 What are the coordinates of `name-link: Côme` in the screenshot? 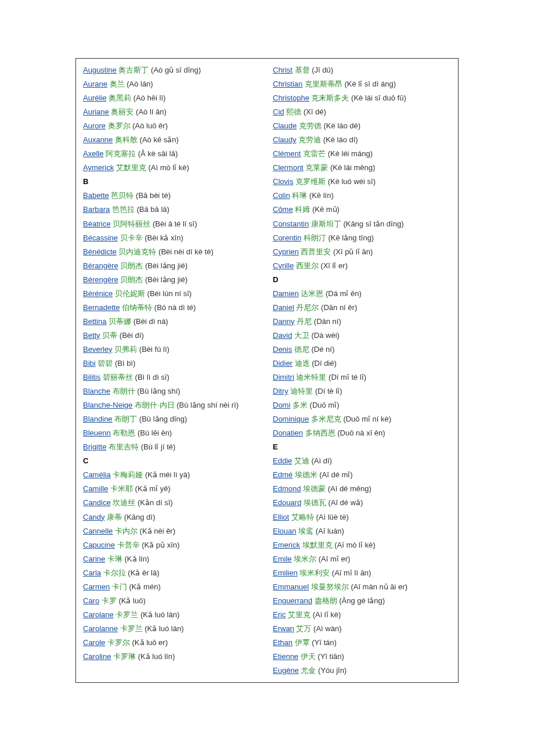 It's located at (283, 209).